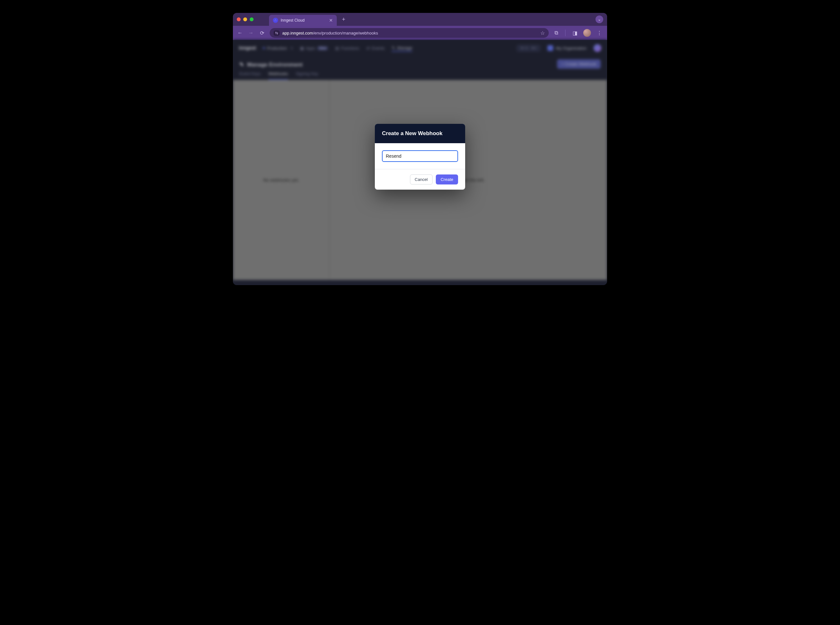 The height and width of the screenshot is (625, 840). I want to click on bookmark-star-icon: ☆, so click(543, 33).